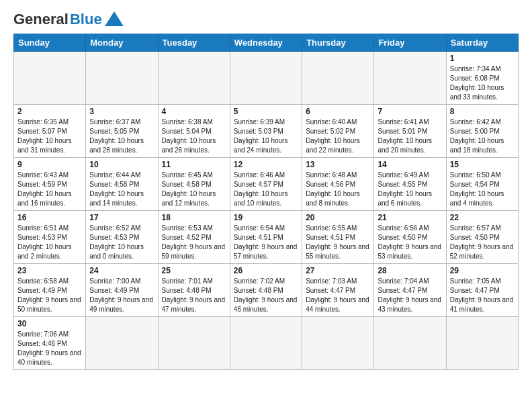 The width and height of the screenshot is (532, 411). I want to click on calendar-header-monday: Monday, so click(122, 43).